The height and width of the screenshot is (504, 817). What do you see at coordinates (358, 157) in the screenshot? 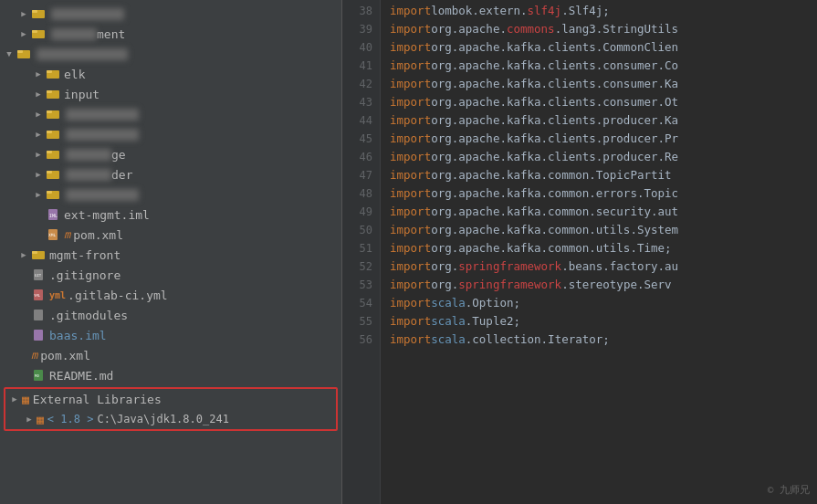
I see `line-num-46: 46` at bounding box center [358, 157].